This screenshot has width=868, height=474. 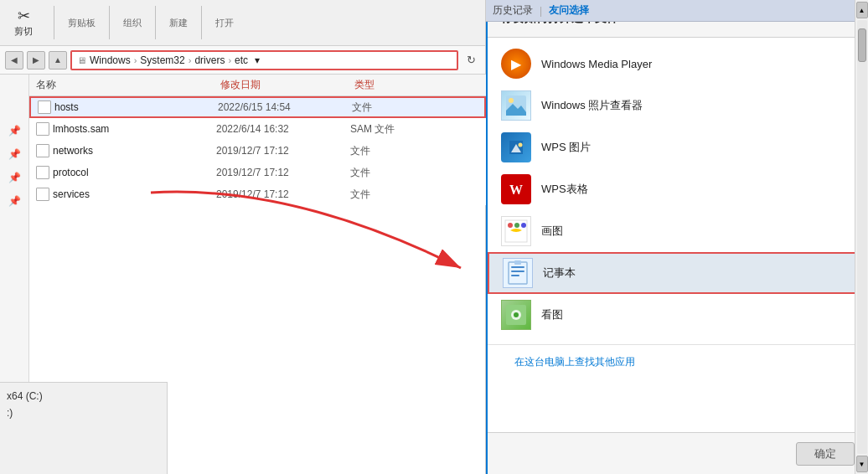 I want to click on app-item-photos: Windows 照片查看器, so click(x=678, y=106).